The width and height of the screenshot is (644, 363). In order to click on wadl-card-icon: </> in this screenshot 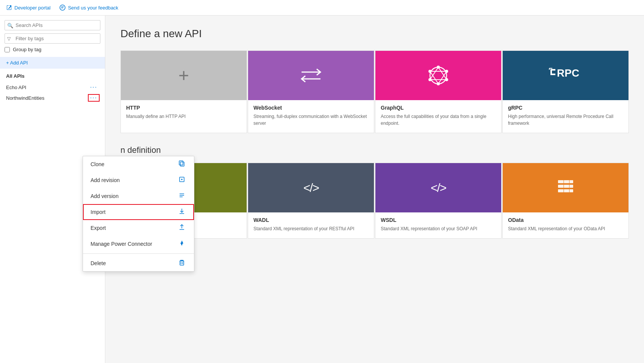, I will do `click(311, 188)`.